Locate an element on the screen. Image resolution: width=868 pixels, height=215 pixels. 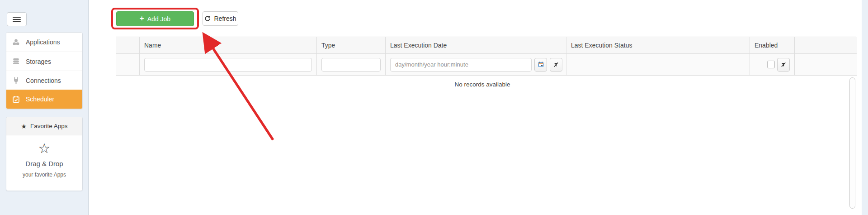
favorite-apps-panel: ★ Favorite Apps ☆ Drag & Drop your favor… is located at coordinates (44, 154).